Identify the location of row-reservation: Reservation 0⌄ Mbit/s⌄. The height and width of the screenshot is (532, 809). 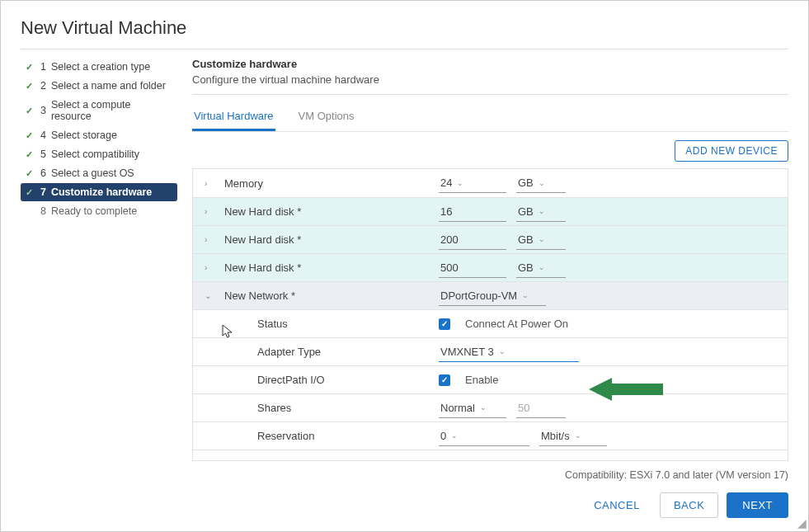
(490, 435).